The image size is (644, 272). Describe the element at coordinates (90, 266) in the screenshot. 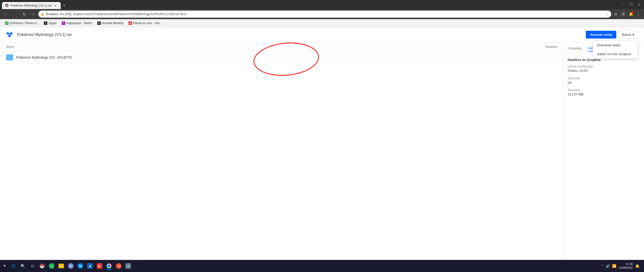

I see `app-icon-blue: ◉` at that location.